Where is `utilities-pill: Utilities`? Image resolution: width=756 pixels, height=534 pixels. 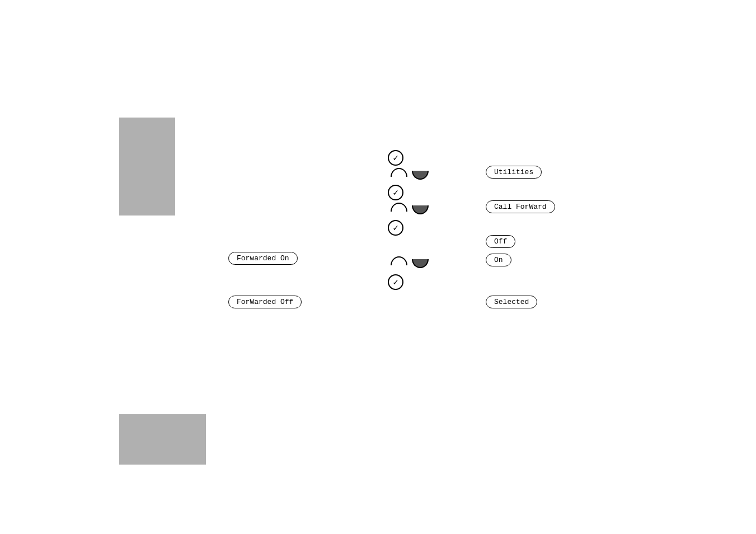 utilities-pill: Utilities is located at coordinates (514, 172).